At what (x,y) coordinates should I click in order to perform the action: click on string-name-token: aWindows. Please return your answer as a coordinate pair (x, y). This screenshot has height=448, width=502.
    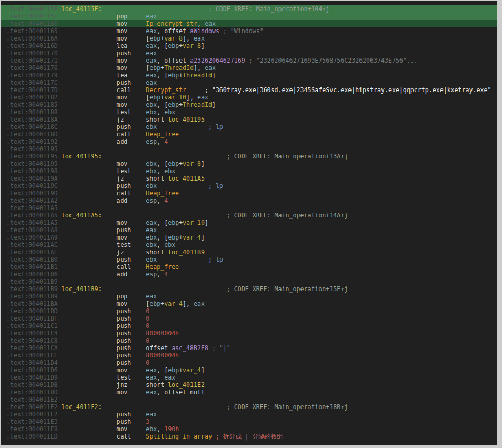
    Looking at the image, I should click on (205, 31).